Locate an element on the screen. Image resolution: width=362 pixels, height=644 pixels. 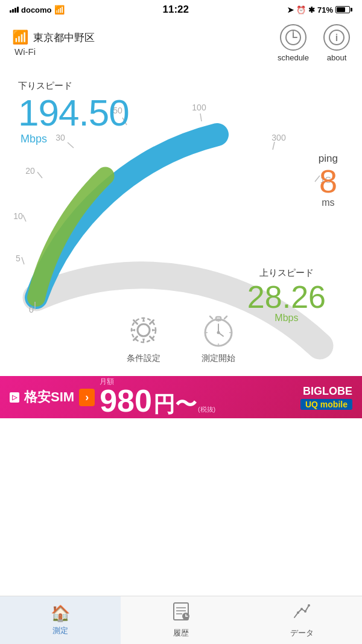
up-speed-label: 上りスピード is located at coordinates (287, 273).